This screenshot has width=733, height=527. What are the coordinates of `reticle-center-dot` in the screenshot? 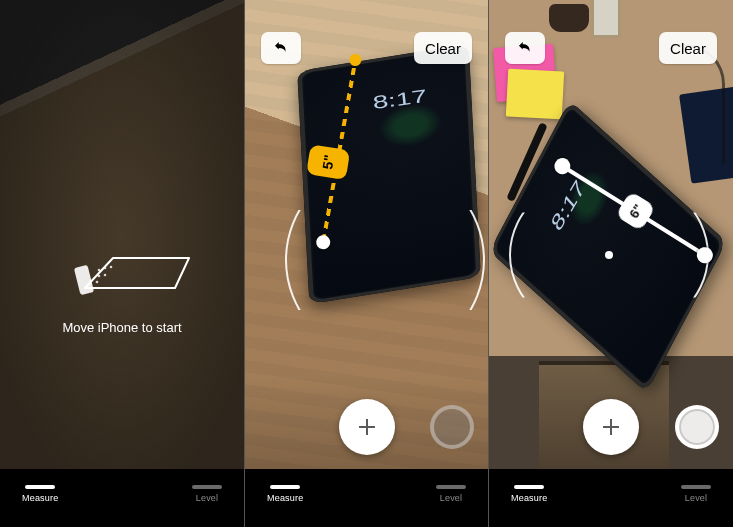 It's located at (609, 255).